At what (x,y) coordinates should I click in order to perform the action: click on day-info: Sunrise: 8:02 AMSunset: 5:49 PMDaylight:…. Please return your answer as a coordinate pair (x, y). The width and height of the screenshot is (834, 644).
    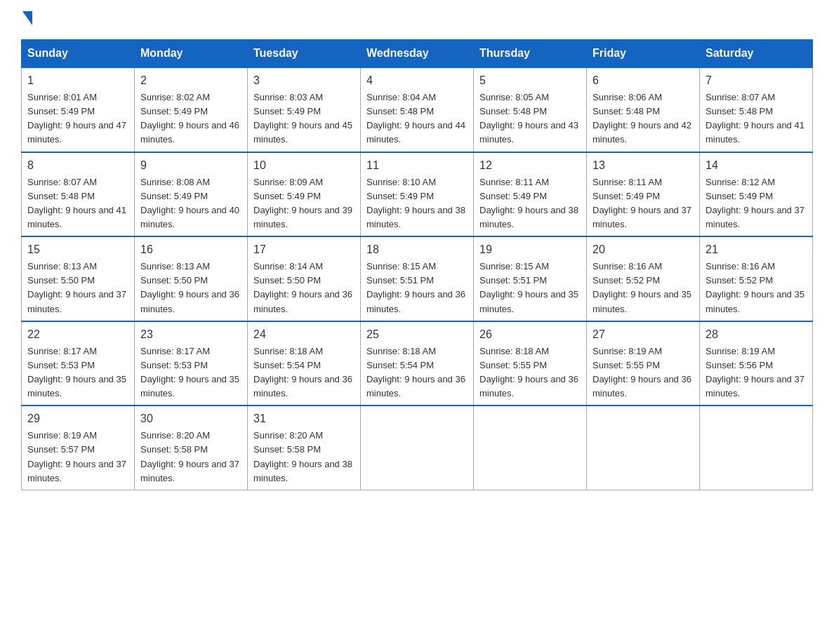
    Looking at the image, I should click on (191, 119).